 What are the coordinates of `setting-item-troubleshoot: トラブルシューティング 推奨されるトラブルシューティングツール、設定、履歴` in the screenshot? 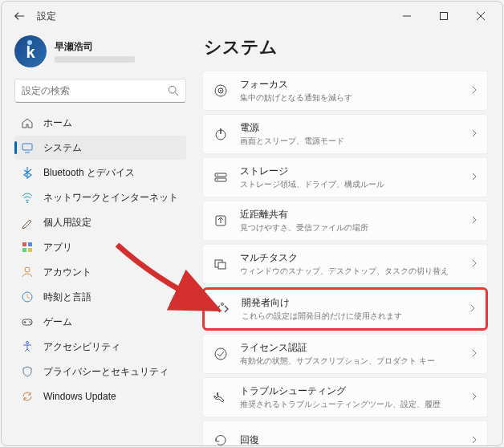 It's located at (345, 397).